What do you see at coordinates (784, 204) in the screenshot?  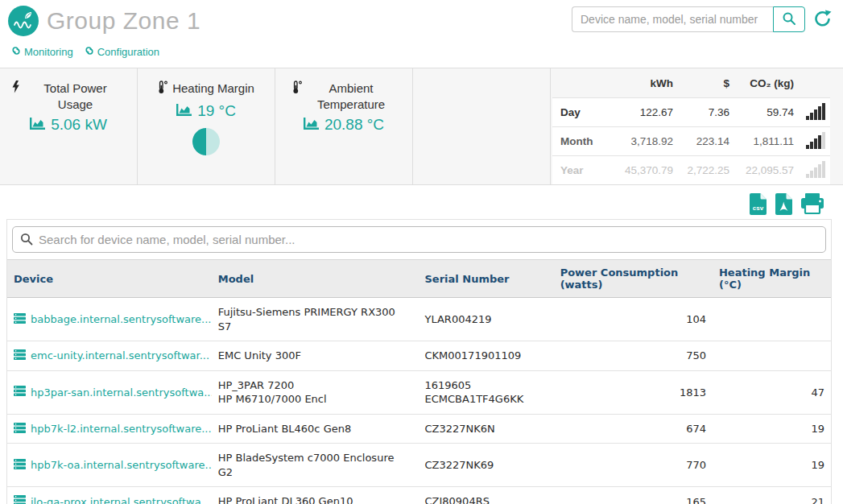 I see `export-pdf-button` at bounding box center [784, 204].